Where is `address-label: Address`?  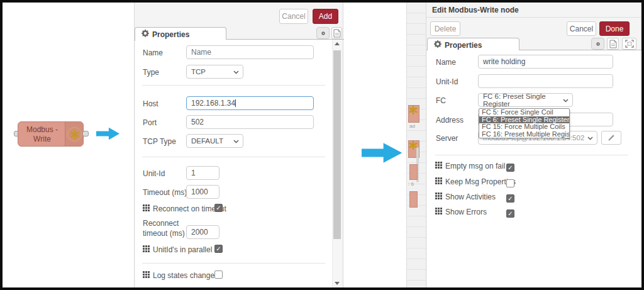 address-label: Address is located at coordinates (450, 120).